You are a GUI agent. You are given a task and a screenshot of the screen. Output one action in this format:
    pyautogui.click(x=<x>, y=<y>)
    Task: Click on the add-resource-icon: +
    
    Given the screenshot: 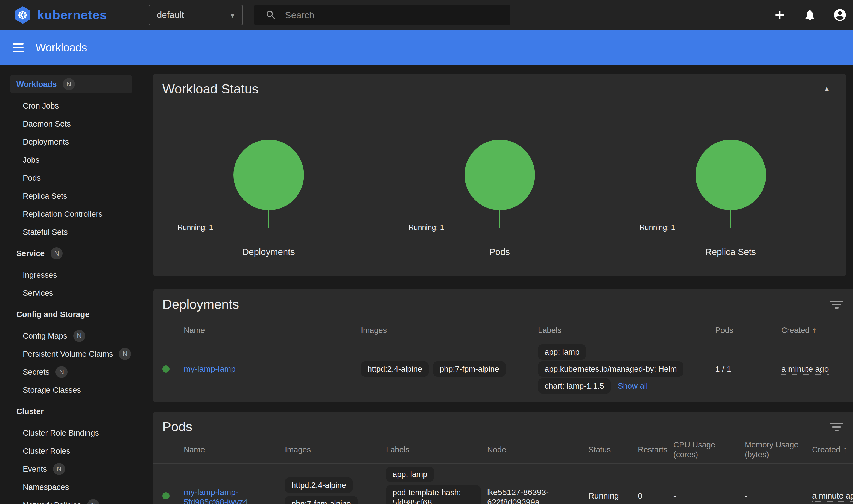 What is the action you would take?
    pyautogui.click(x=780, y=15)
    